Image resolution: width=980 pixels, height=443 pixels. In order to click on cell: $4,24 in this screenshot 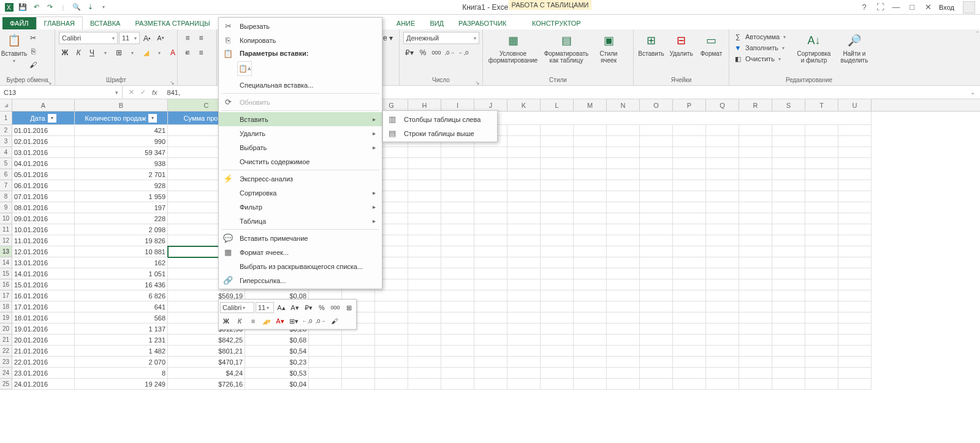, I will do `click(207, 373)`.